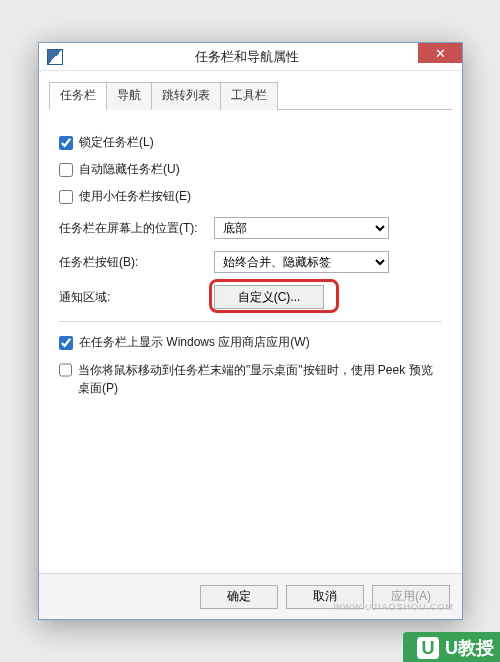  Describe the element at coordinates (269, 297) in the screenshot. I see `customize-button: 自定义(C)...` at that location.